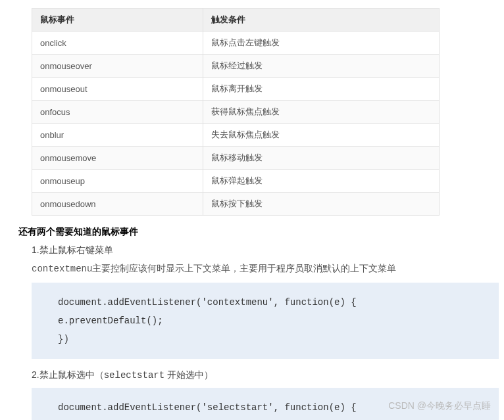 This screenshot has width=504, height=420. I want to click on table-row: onmousedown鼠标按下触发, so click(236, 204).